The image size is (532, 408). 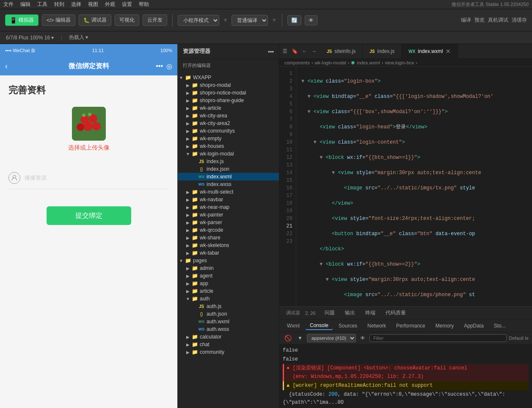 I want to click on menu-file: 文件, so click(x=8, y=4).